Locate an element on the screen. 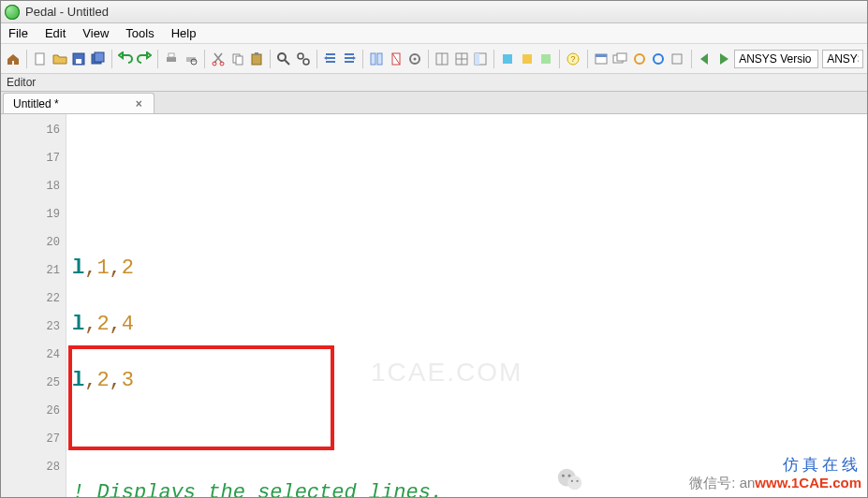 The height and width of the screenshot is (498, 868). editor-panel-label: Editor is located at coordinates (434, 82).